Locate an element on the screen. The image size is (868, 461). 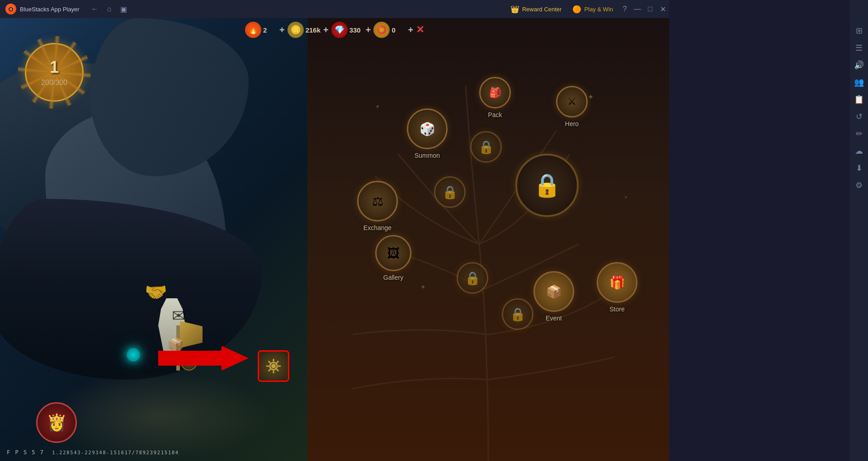
sidebar-settings-icon: ⚙ is located at coordinates (859, 185).